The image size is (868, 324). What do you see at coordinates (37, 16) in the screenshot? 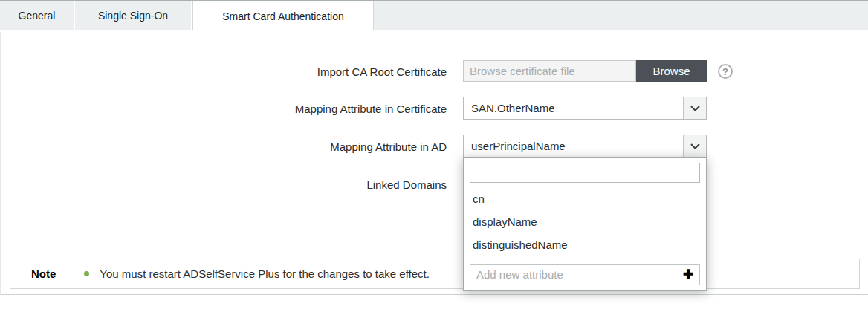
I see `tab-general: General` at bounding box center [37, 16].